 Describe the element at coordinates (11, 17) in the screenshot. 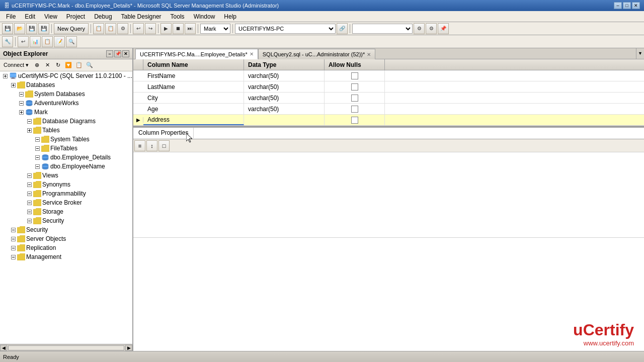

I see `menu-item-file: File` at that location.